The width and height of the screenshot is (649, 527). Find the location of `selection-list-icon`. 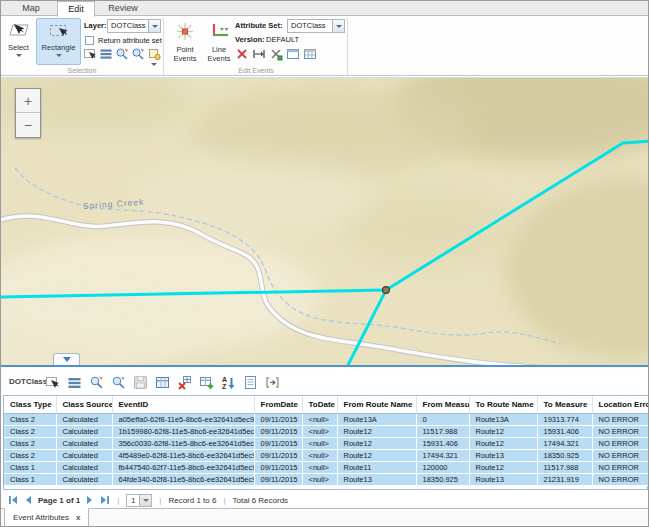

selection-list-icon is located at coordinates (106, 54).